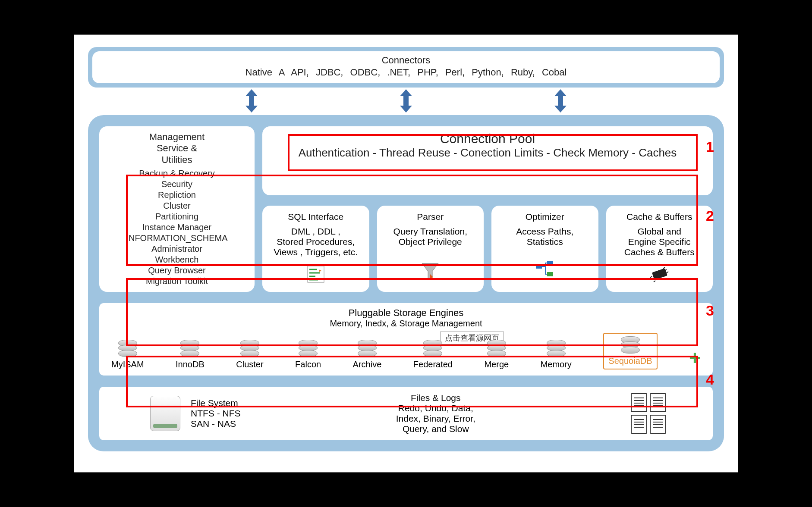 The width and height of the screenshot is (812, 507). I want to click on management-title: Management Service & Utilities, so click(177, 148).